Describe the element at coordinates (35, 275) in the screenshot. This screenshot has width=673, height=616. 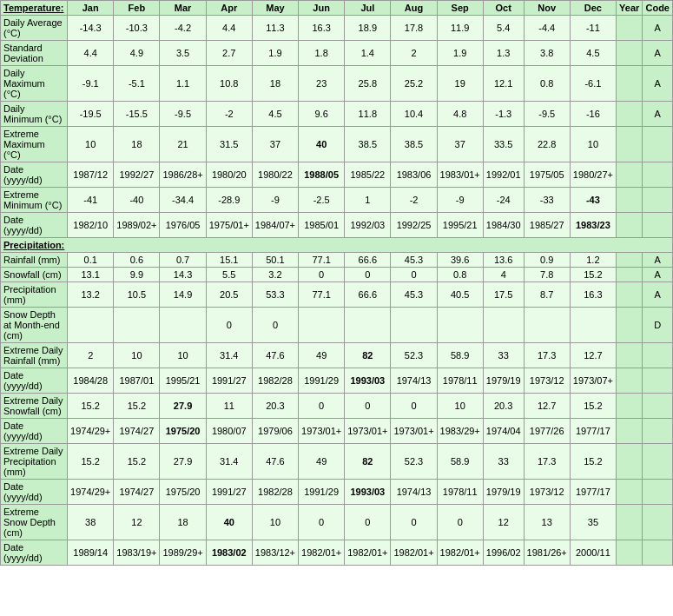
I see `row-label: Snowfall (cm)` at that location.